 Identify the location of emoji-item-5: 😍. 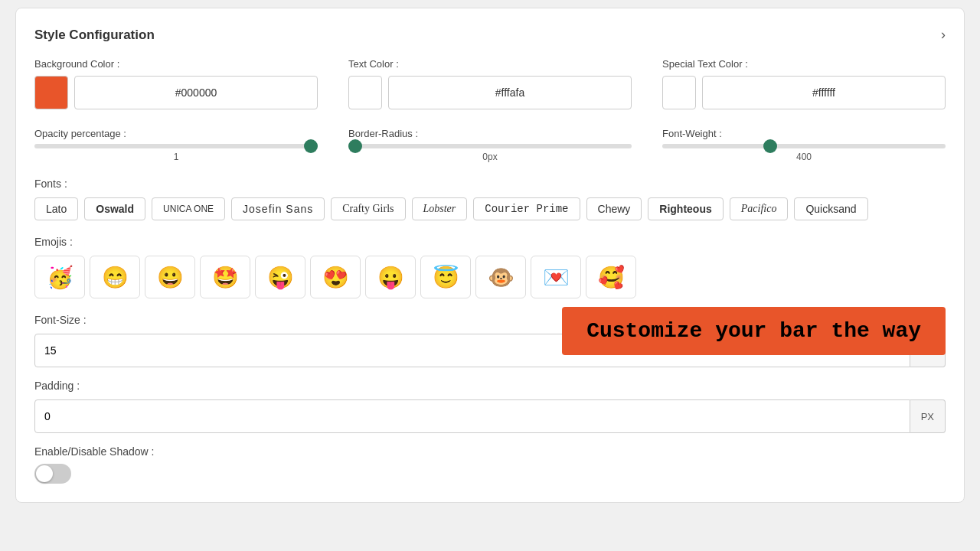
(335, 277).